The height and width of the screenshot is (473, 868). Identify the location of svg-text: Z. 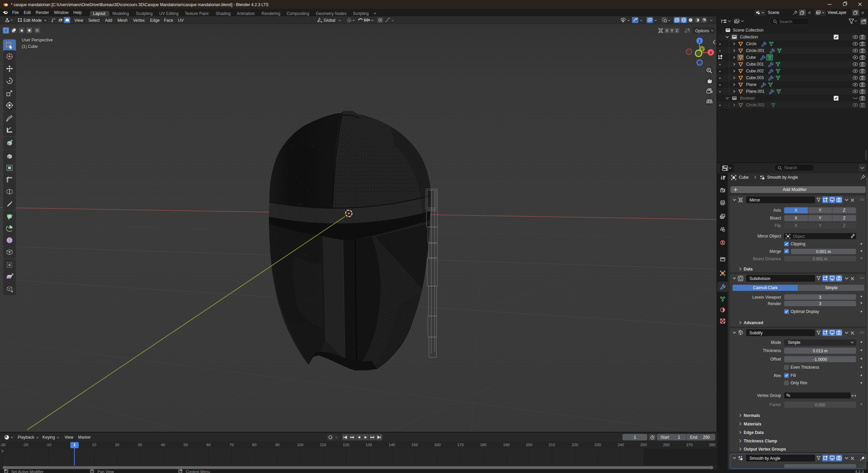
(700, 41).